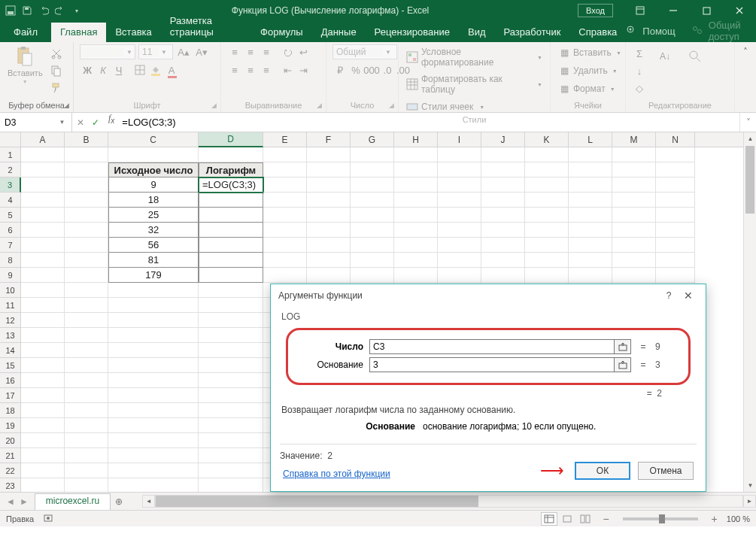 This screenshot has width=756, height=546. Describe the element at coordinates (80, 123) in the screenshot. I see `cancel-formula-icon: ✕` at that location.